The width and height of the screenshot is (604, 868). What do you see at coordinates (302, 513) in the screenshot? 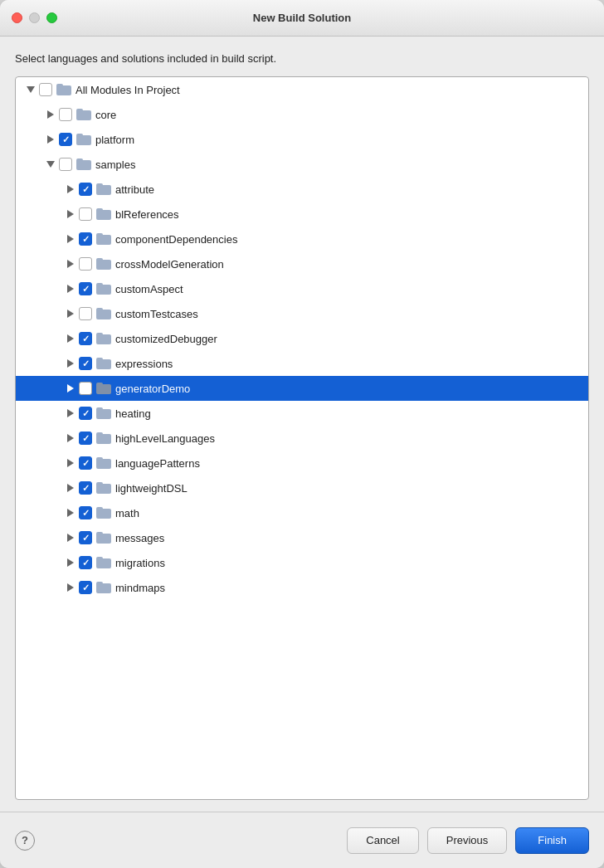
I see `list-item: math` at bounding box center [302, 513].